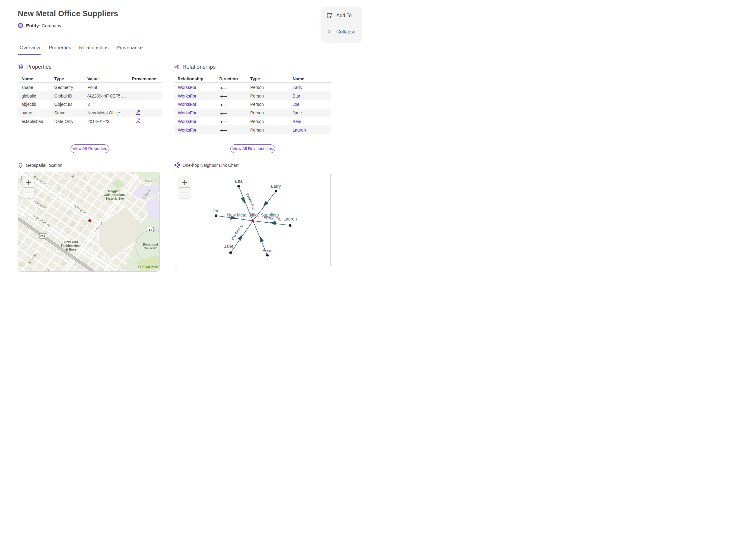 The height and width of the screenshot is (560, 736). What do you see at coordinates (229, 246) in the screenshot?
I see `svg-text: Jane` at bounding box center [229, 246].